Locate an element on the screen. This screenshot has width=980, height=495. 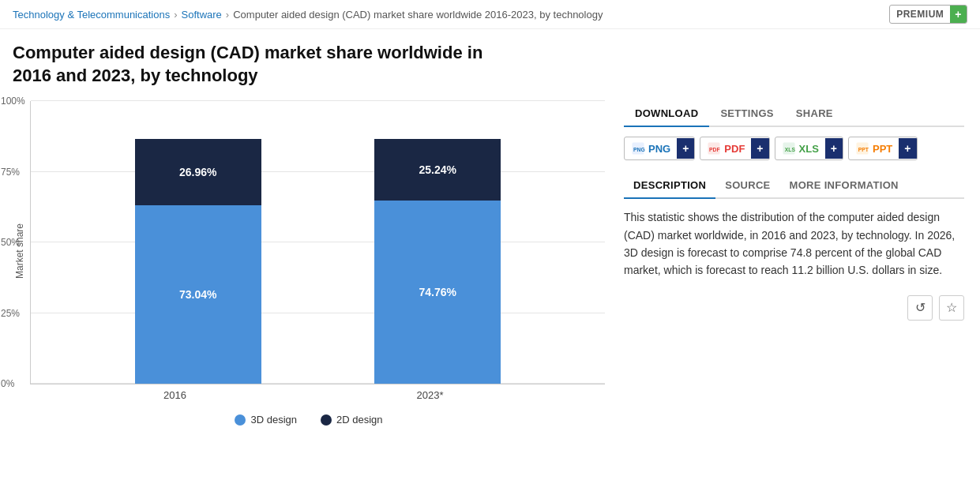
download-buttons: PNG PNG + PDF PDF + XLS XLS + is located at coordinates (794, 148).